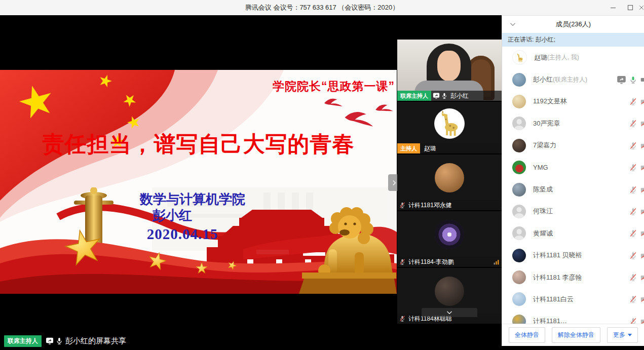 This screenshot has width=644, height=350. What do you see at coordinates (449, 262) in the screenshot?
I see `video-tile-label: 计科1184-李劲鹏` at bounding box center [449, 262].